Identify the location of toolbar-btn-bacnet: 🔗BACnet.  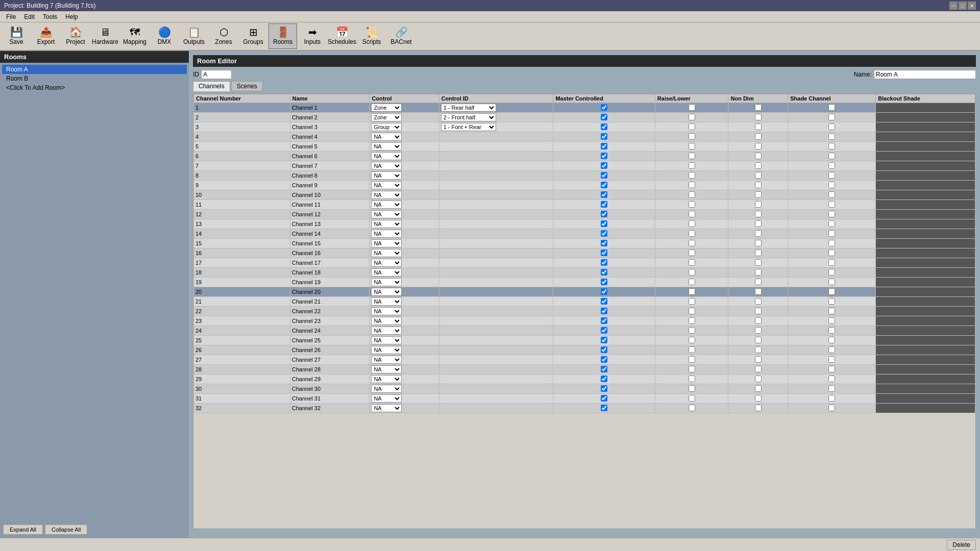
(401, 36).